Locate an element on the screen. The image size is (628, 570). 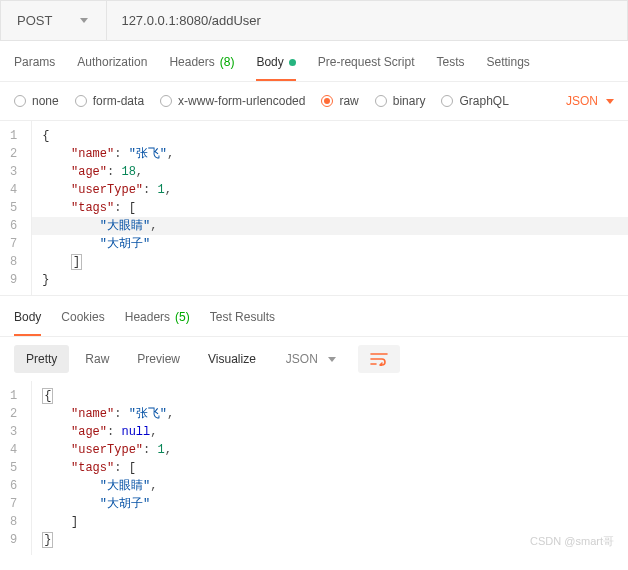
url-bar: POST 127.0.0.1:8080/addUser is located at coordinates (314, 20).